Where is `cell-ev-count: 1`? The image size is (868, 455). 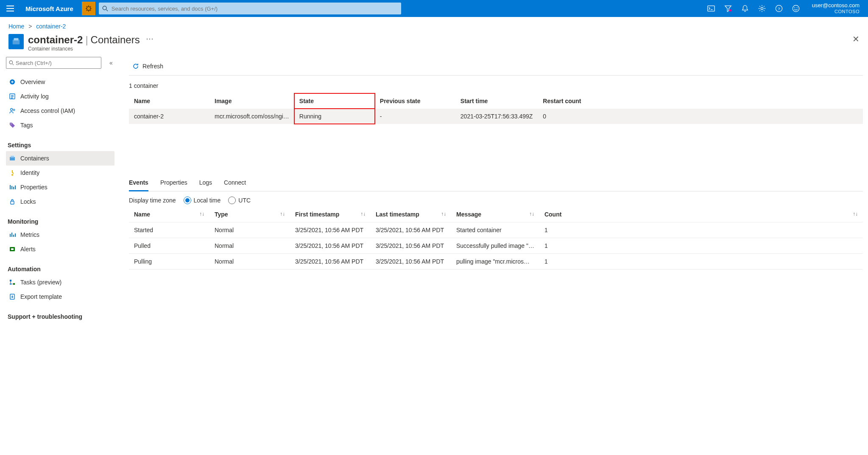
cell-ev-count: 1 is located at coordinates (701, 261).